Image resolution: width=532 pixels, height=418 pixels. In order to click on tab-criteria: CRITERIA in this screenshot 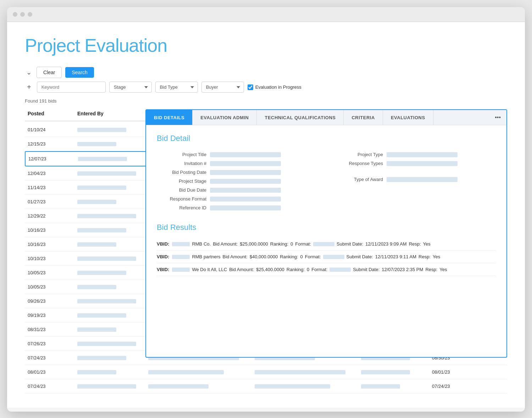, I will do `click(363, 117)`.